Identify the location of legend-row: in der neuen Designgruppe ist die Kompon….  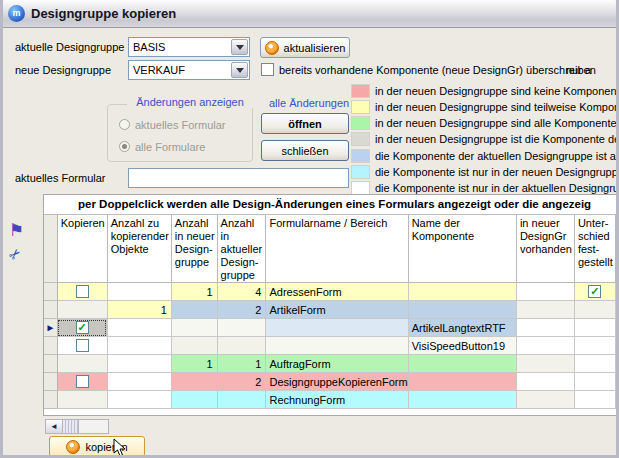
(485, 140).